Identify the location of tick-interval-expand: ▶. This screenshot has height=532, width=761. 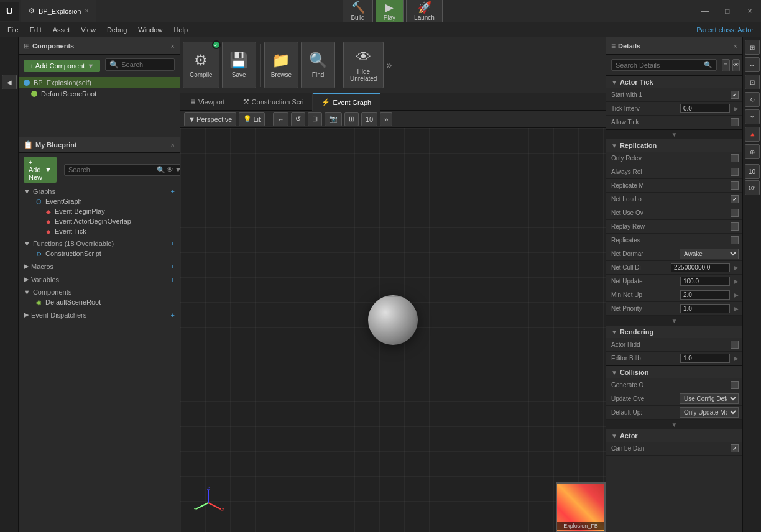
(736, 108).